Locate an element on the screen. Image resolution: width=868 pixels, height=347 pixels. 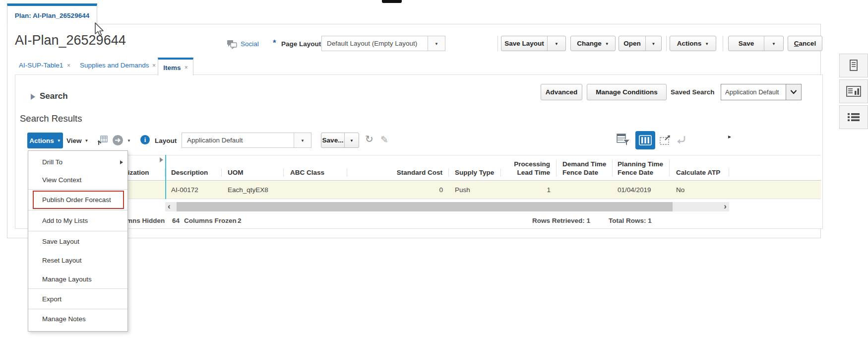
cancel-button: Cancel is located at coordinates (805, 44).